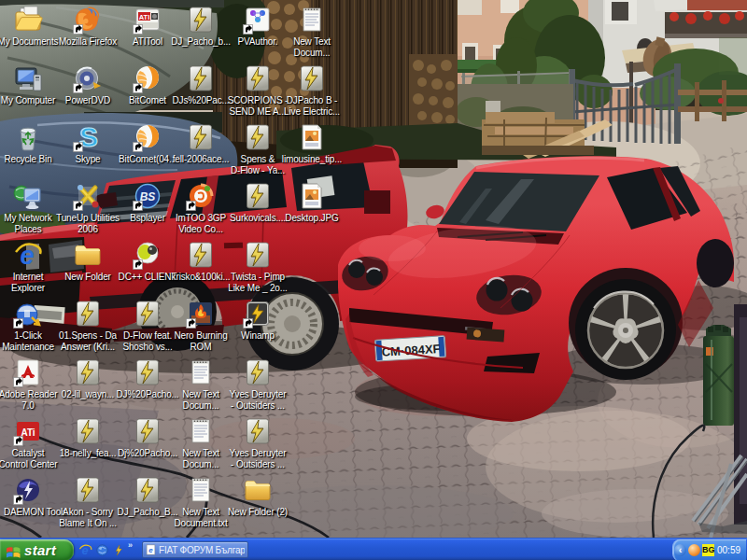  Describe the element at coordinates (151, 551) in the screenshot. I see `svg-text: e` at that location.